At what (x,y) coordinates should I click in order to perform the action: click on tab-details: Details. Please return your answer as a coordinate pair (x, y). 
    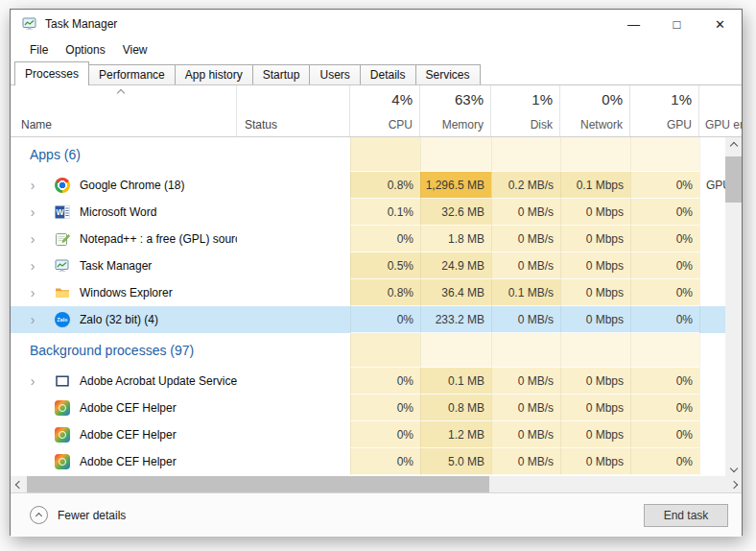
    Looking at the image, I should click on (388, 75).